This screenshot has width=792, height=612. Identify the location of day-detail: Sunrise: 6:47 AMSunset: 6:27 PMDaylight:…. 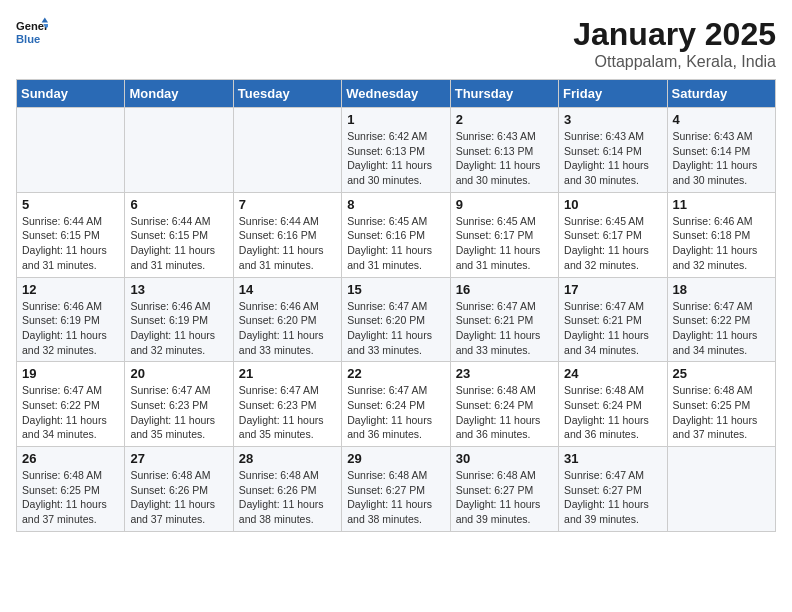
(612, 498).